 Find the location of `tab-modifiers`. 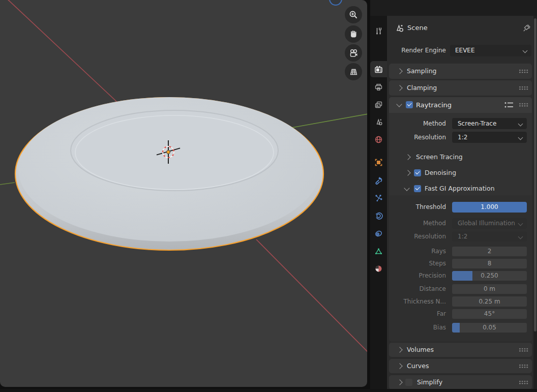

tab-modifiers is located at coordinates (378, 180).